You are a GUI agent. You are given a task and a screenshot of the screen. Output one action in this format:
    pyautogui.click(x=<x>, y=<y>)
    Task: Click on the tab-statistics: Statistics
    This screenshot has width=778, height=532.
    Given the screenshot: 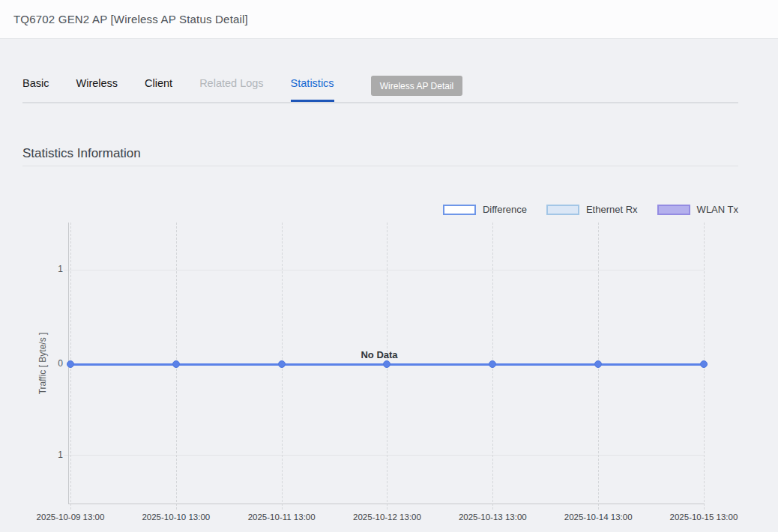 What is the action you would take?
    pyautogui.click(x=313, y=88)
    